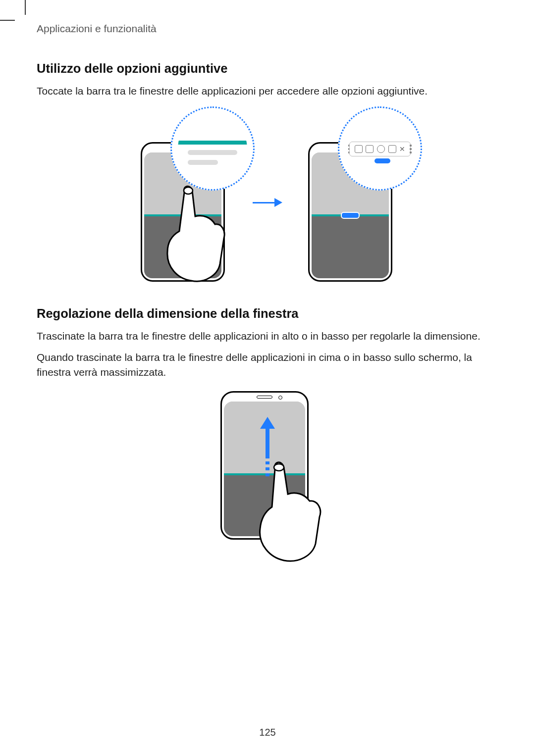  I want to click on section2-body1: Trascinate la barra tra le finestre dell…, so click(268, 336).